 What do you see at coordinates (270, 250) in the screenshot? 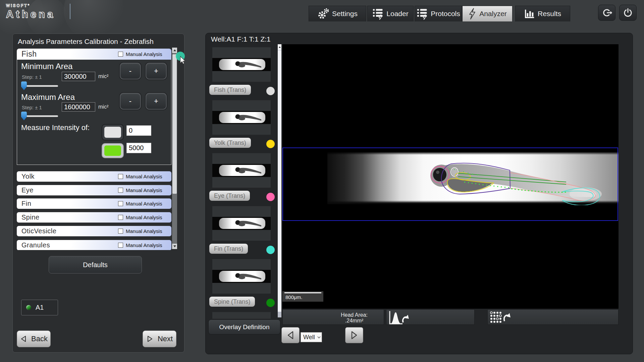
I see `channel-color-dot-fin` at bounding box center [270, 250].